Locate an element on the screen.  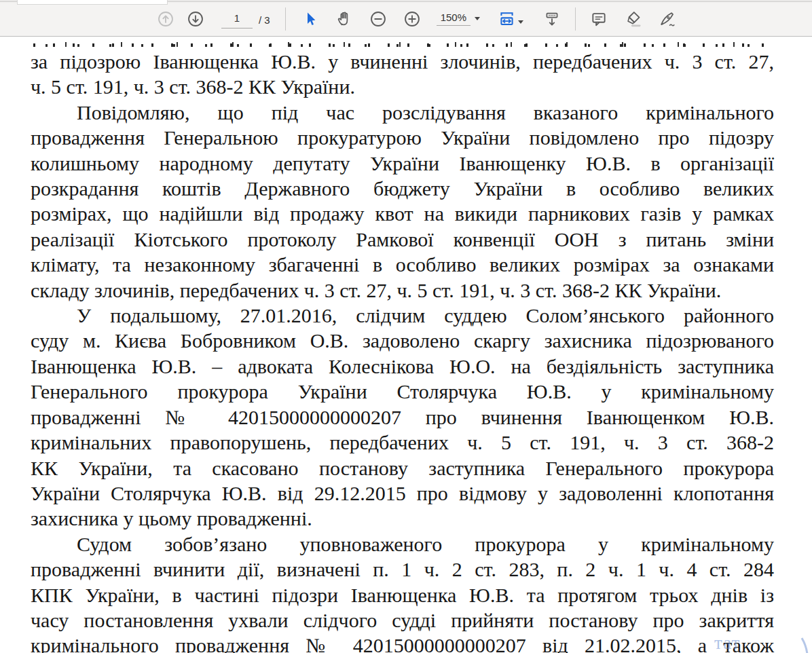
fit-width-icon is located at coordinates (506, 19).